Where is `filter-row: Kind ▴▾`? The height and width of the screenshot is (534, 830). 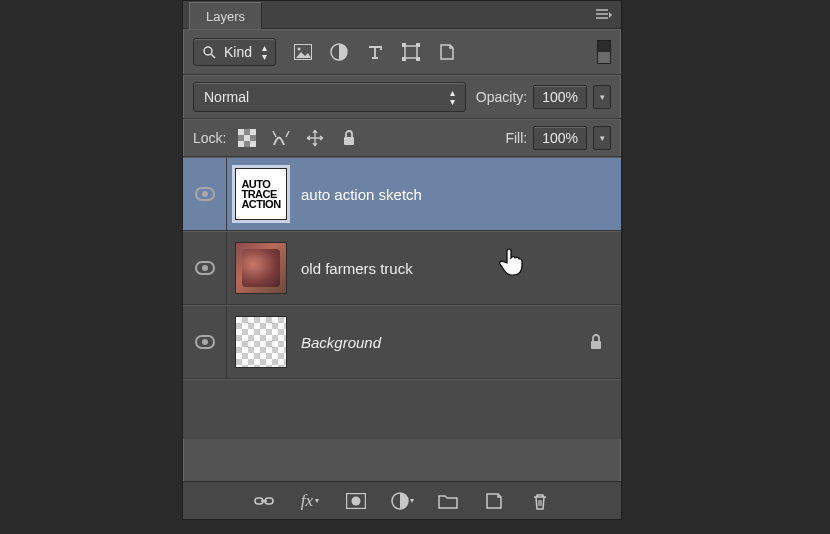
filter-row: Kind ▴▾ is located at coordinates (402, 52).